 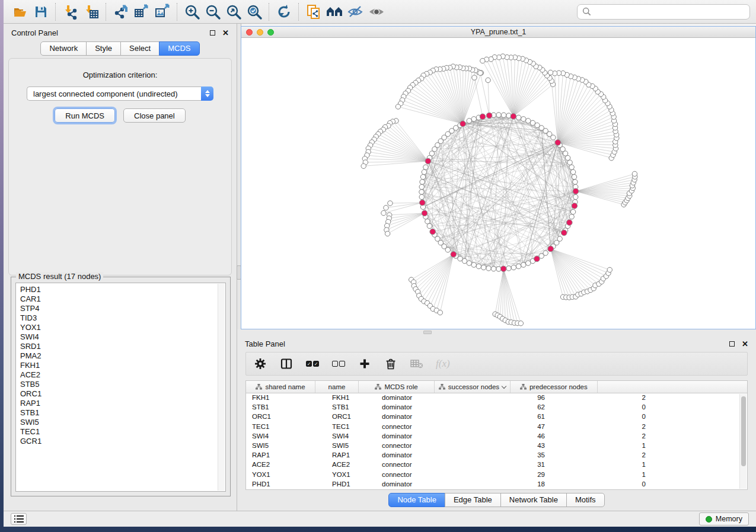 I want to click on tab-motifs: Motifs, so click(x=586, y=500).